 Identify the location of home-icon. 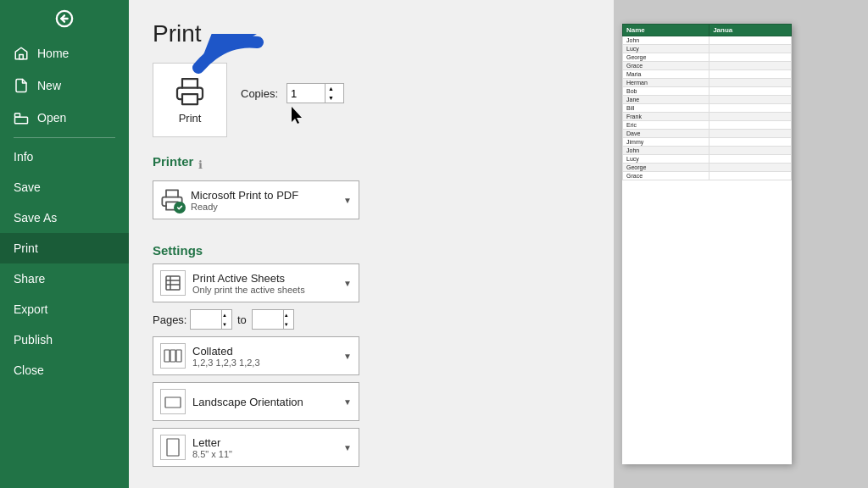
(21, 53).